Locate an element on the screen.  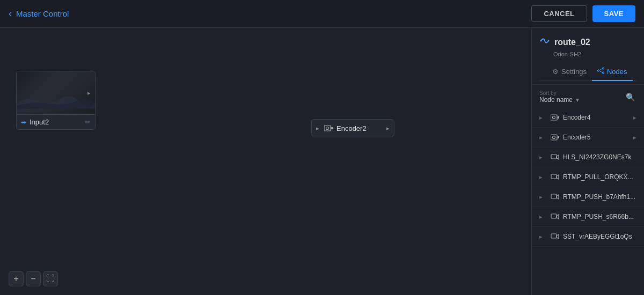
list-item-name: RTMP_PULL_ORQKX... is located at coordinates (600, 177).